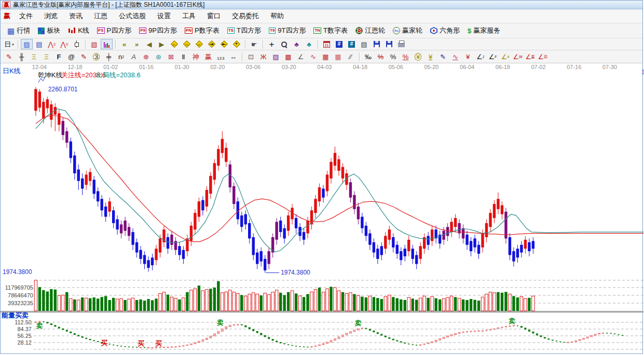 The image size is (644, 355). What do you see at coordinates (77, 44) in the screenshot?
I see `candle-style-dropdown: ▾` at bounding box center [77, 44].